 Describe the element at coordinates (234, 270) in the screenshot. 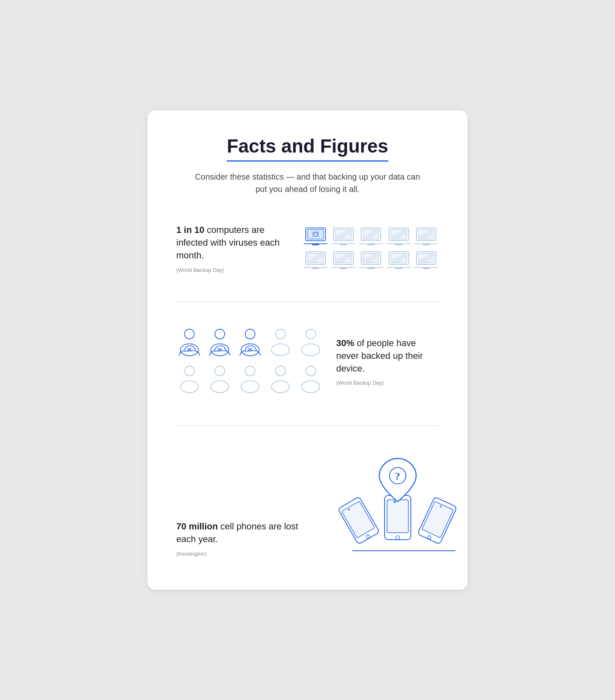

I see `source1: (World Backup Day)` at that location.